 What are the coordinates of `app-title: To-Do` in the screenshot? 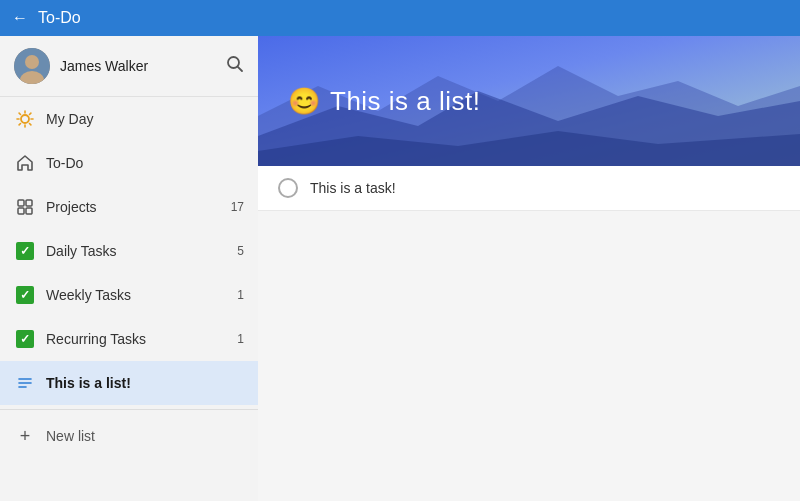 It's located at (60, 18).